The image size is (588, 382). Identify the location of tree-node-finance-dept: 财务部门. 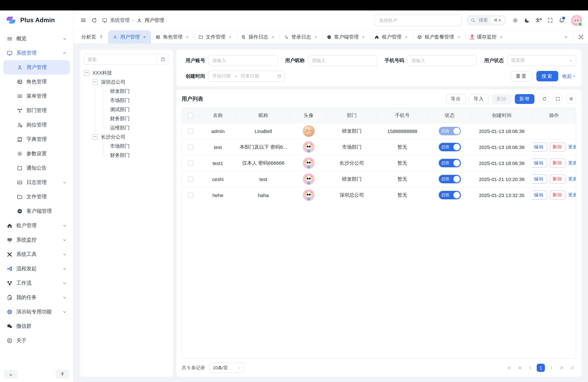
(126, 119).